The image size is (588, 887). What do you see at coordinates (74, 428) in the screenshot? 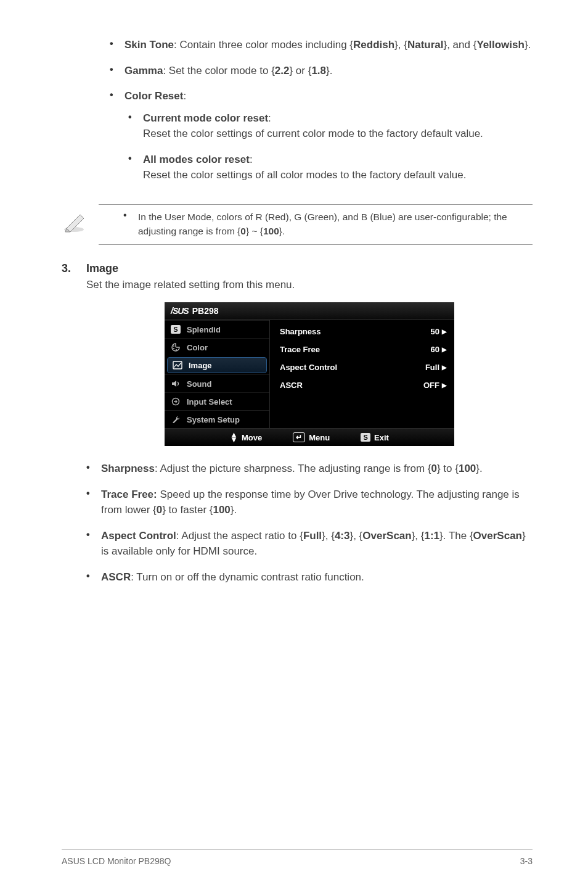
I see `section-number: 3.` at bounding box center [74, 428].